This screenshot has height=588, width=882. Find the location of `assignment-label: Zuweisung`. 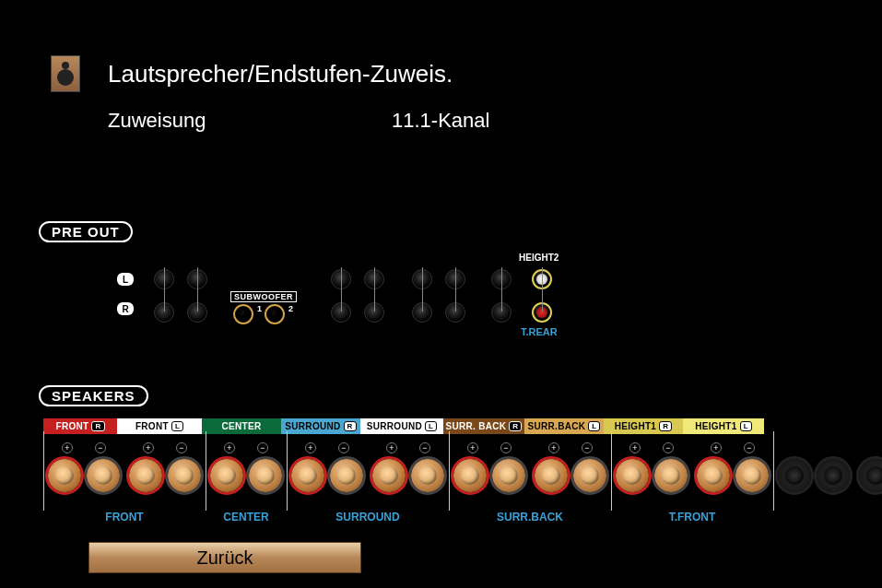

assignment-label: Zuweisung is located at coordinates (250, 121).